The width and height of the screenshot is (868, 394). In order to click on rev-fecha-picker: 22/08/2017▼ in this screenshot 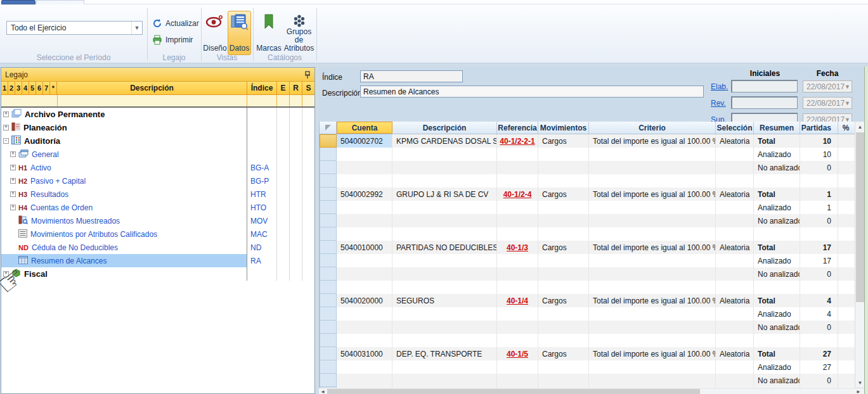, I will do `click(827, 103)`.